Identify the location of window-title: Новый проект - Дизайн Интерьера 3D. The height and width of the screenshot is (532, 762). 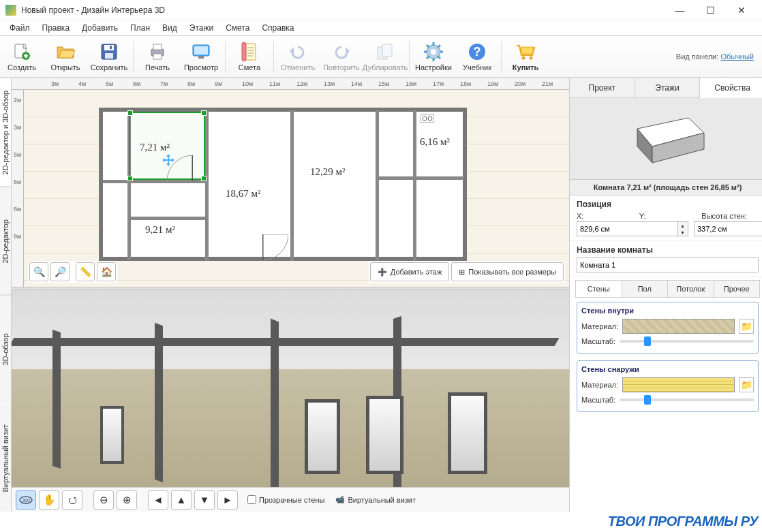
(343, 10).